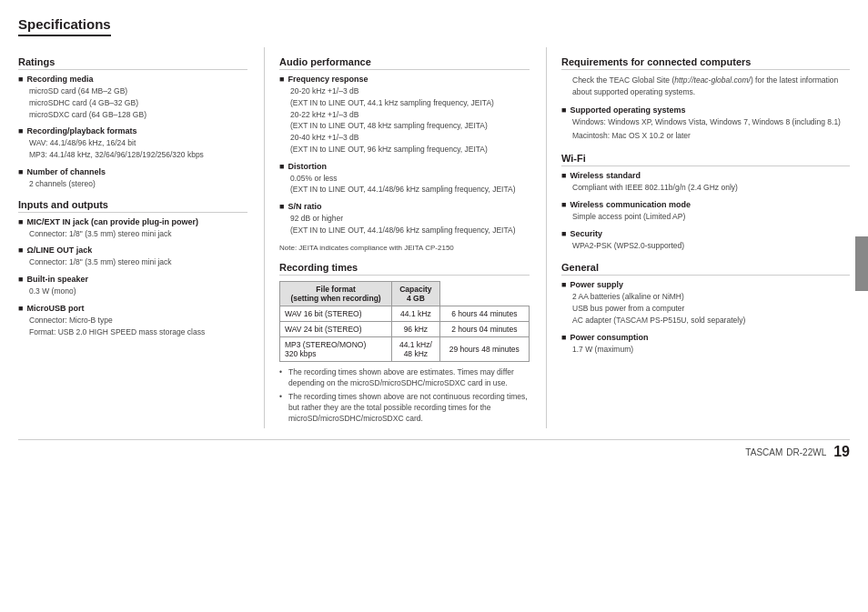 The image size is (868, 612). What do you see at coordinates (138, 115) in the screenshot?
I see `recording-media-item-3: microSDXC card (64 GB–128 GB)` at bounding box center [138, 115].